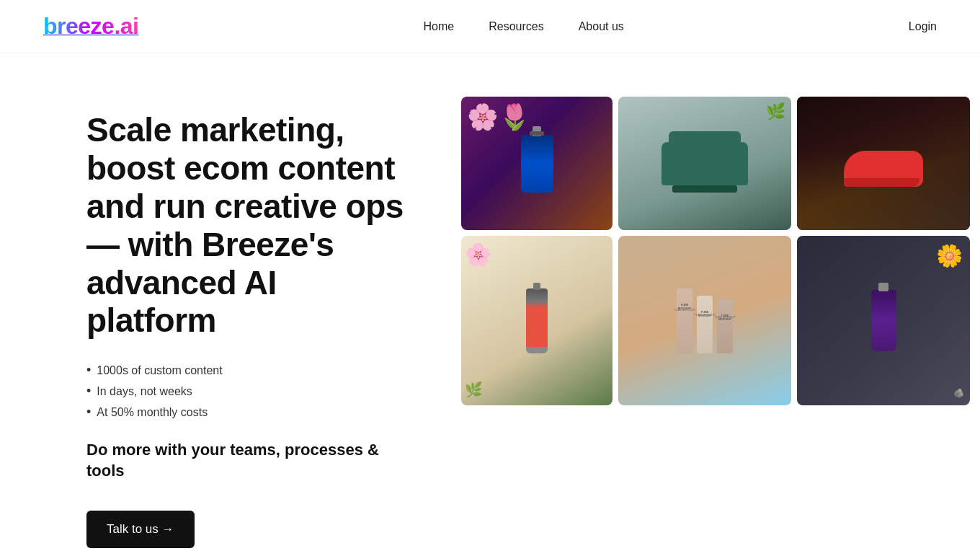 The width and height of the screenshot is (980, 551). Describe the element at coordinates (245, 460) in the screenshot. I see `hero-subheading: Do more with your teams, processes & too…` at that location.